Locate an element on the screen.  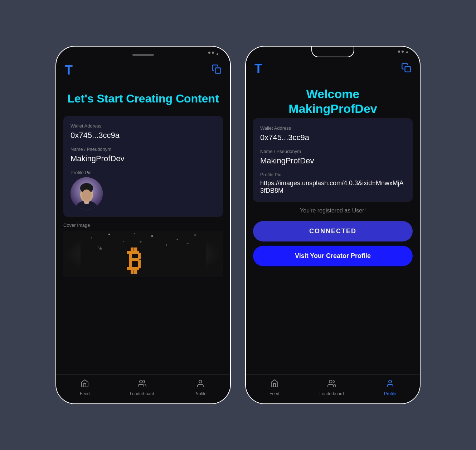
left-copy-icon is located at coordinates (217, 70).